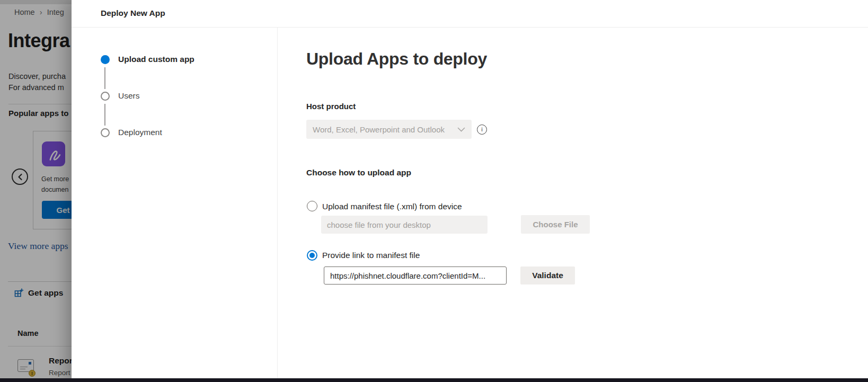 Image resolution: width=868 pixels, height=382 pixels. I want to click on radio-selected-dot, so click(312, 255).